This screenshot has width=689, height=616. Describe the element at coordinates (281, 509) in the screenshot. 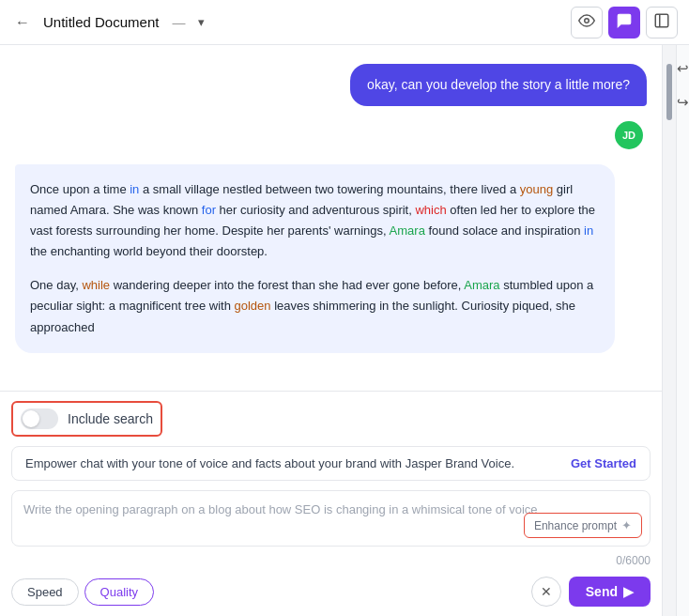

I see `prompt-placeholder: Write the opening paragraph on a blog ab…` at that location.